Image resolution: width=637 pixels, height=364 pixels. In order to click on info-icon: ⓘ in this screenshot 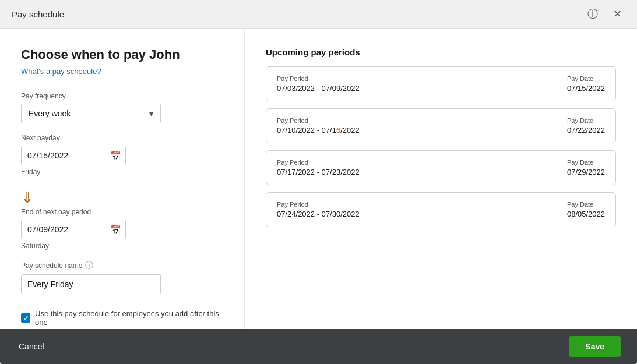, I will do `click(89, 266)`.